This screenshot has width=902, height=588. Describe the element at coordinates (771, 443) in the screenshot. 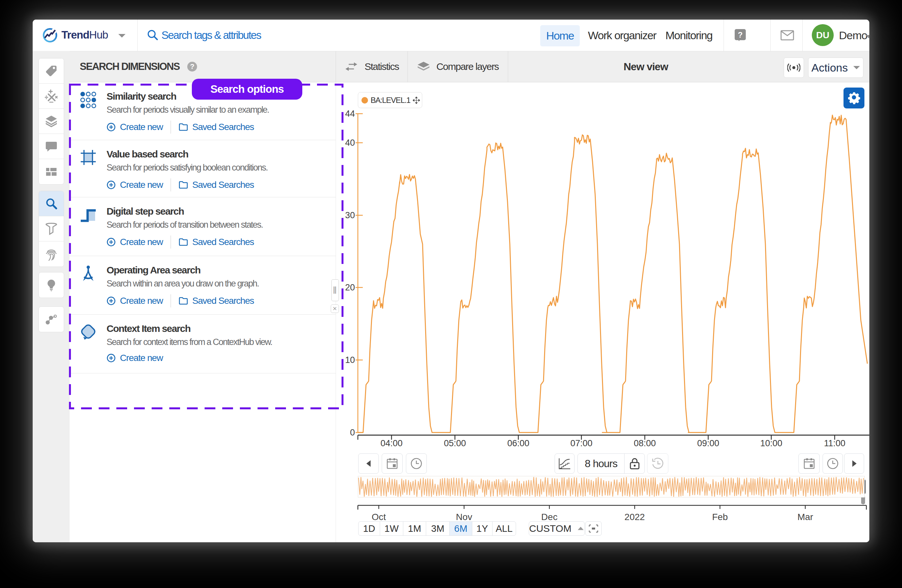

I see `svg-text: 10:00` at that location.